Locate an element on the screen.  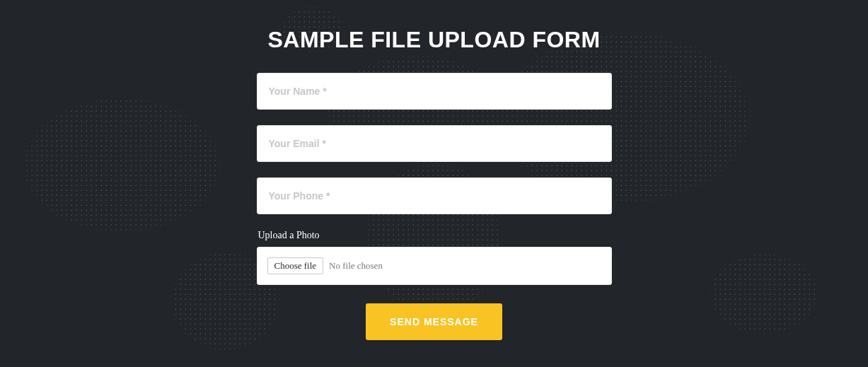
phone-input is located at coordinates (434, 196).